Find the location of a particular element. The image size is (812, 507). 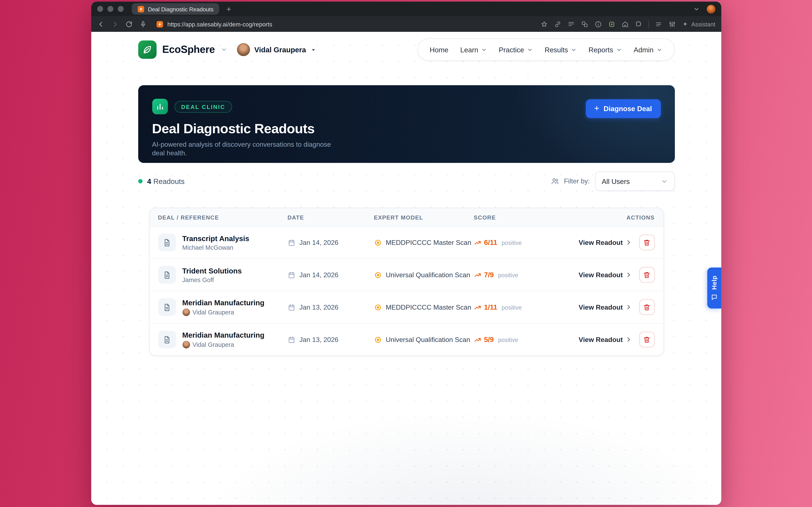

microphone-icon is located at coordinates (143, 24).